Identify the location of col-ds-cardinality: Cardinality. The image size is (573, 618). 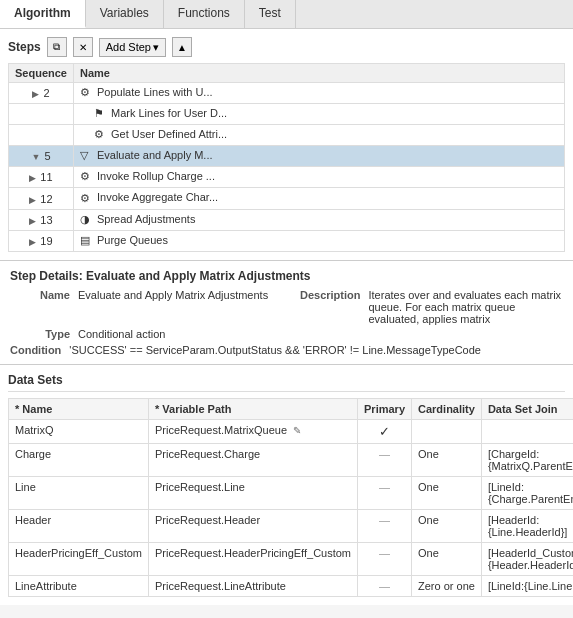
(447, 408).